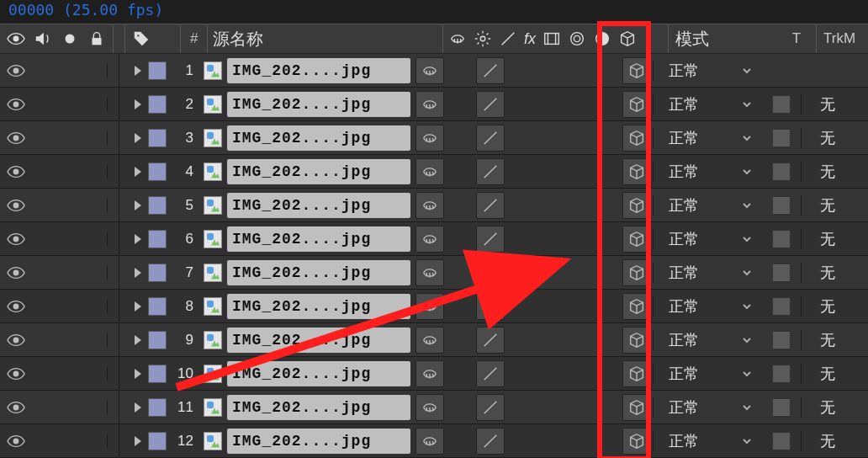  I want to click on layer-row: 11 IMG_202....jpg 正常 无, so click(434, 407).